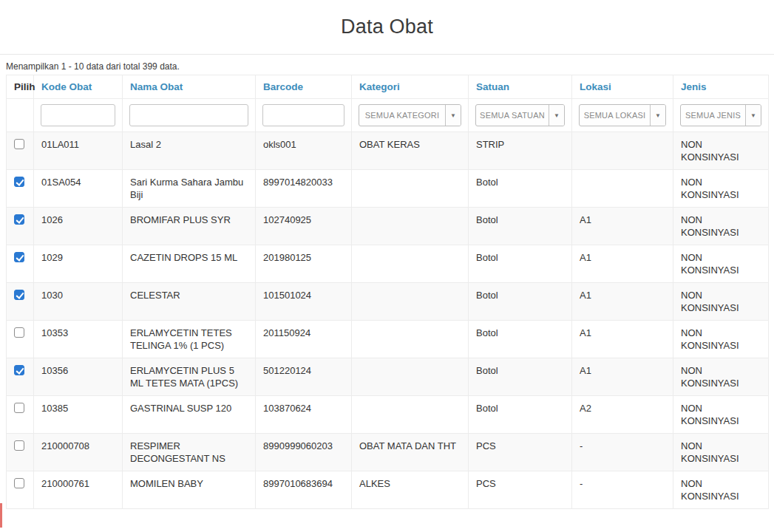 Image resolution: width=774 pixels, height=532 pixels. Describe the element at coordinates (304, 452) in the screenshot. I see `cell-barcode: 8990999060203` at that location.